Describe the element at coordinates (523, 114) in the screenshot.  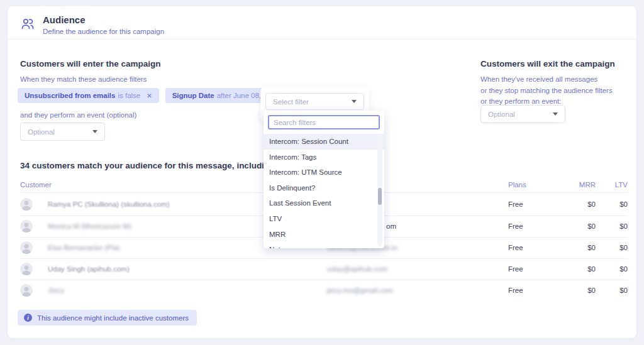
I see `exit-event-select: Optional` at that location.